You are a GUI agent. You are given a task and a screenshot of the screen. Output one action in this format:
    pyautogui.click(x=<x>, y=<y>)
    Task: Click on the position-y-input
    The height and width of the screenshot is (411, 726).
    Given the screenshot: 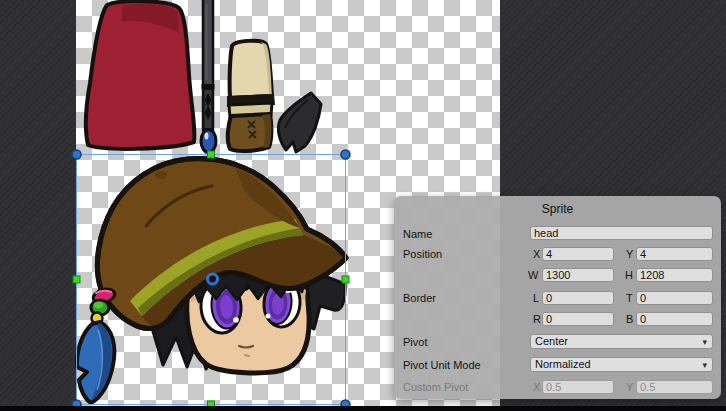 What is the action you would take?
    pyautogui.click(x=674, y=254)
    